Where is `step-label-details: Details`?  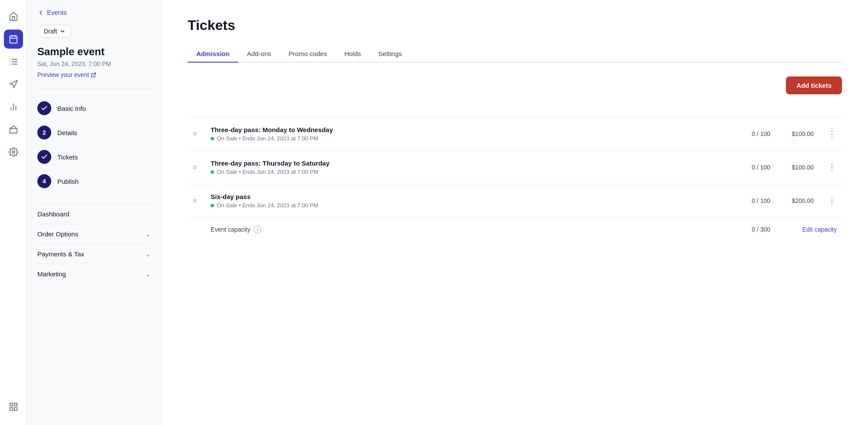 step-label-details: Details is located at coordinates (67, 133).